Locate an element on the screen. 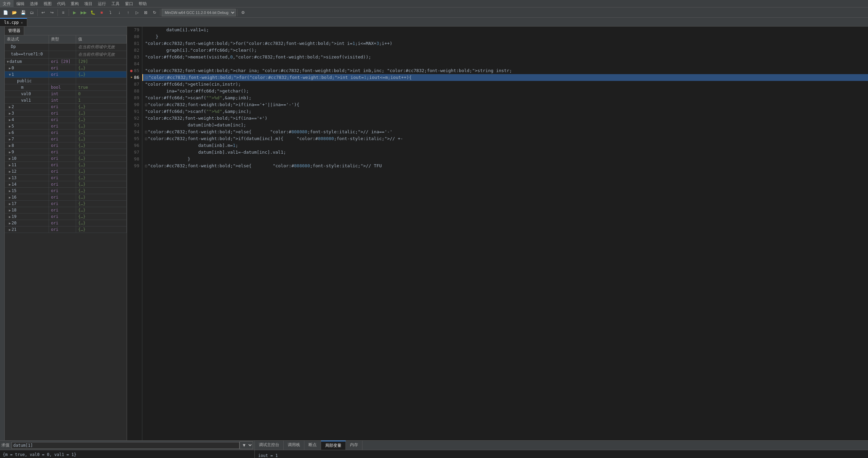 The image size is (868, 458). line-number: 96 is located at coordinates (135, 146).